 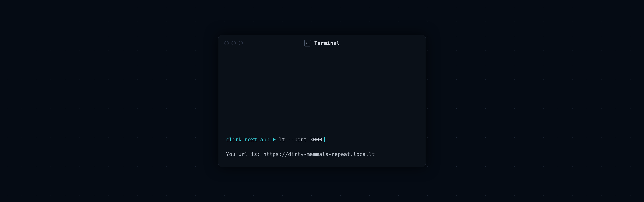 What do you see at coordinates (308, 43) in the screenshot?
I see `terminal-icon` at bounding box center [308, 43].